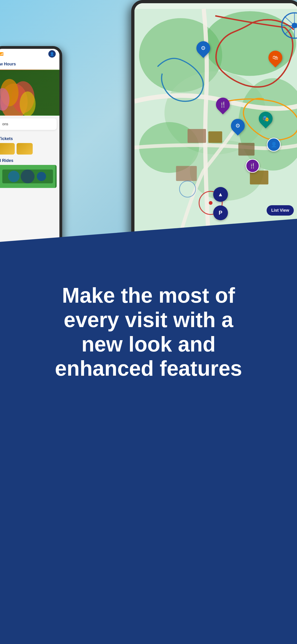 The height and width of the screenshot is (644, 297). I want to click on ticket-cards, so click(30, 149).